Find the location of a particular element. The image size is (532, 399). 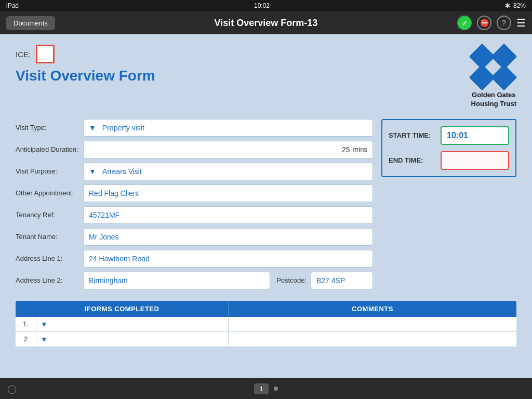

logo-area: Golden Gates Housing Trust is located at coordinates (494, 78).